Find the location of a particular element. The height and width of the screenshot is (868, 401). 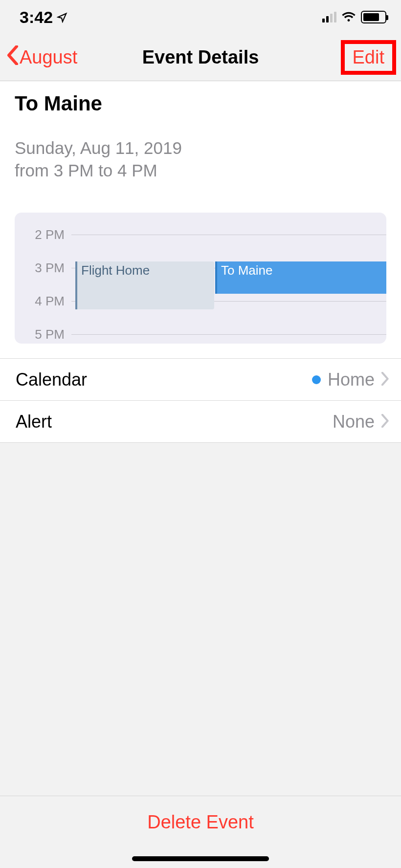

options-list: Calendar Home Alert None is located at coordinates (200, 401).